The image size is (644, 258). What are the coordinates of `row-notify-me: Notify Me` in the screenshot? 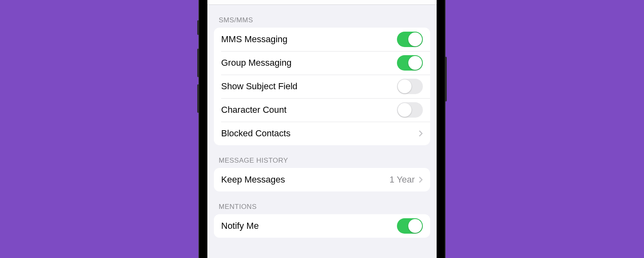 It's located at (322, 226).